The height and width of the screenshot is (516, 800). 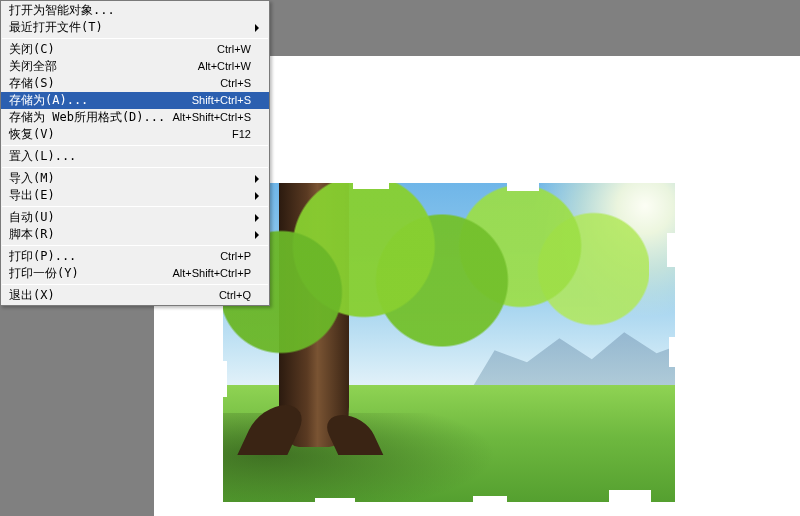 I want to click on menu-item-label: 脚本(R), so click(x=32, y=234).